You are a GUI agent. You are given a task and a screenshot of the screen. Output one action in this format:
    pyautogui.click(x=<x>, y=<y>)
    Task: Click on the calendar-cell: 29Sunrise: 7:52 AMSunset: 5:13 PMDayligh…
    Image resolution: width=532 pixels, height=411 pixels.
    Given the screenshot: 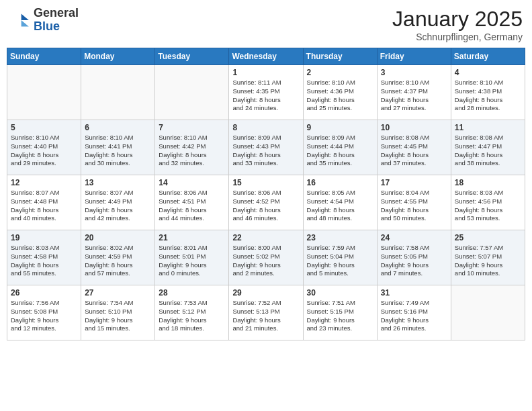 What is the action you would take?
    pyautogui.click(x=266, y=313)
    